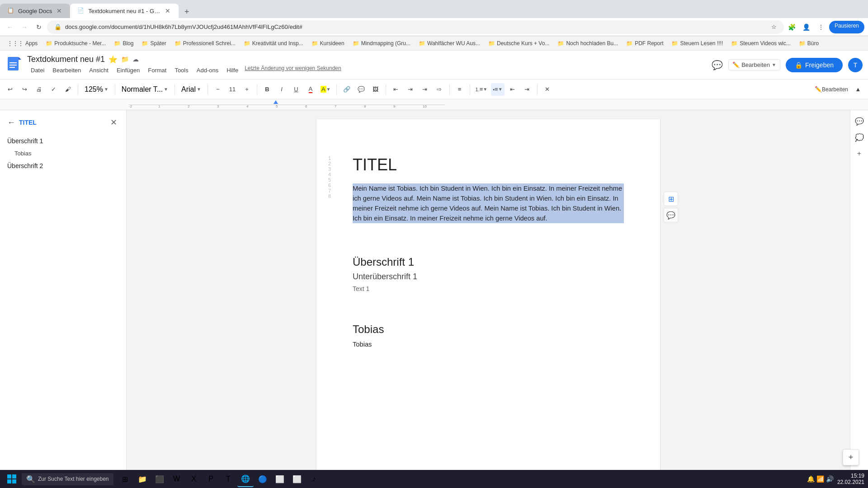  What do you see at coordinates (232, 89) in the screenshot?
I see `font-size-value: 11` at bounding box center [232, 89].